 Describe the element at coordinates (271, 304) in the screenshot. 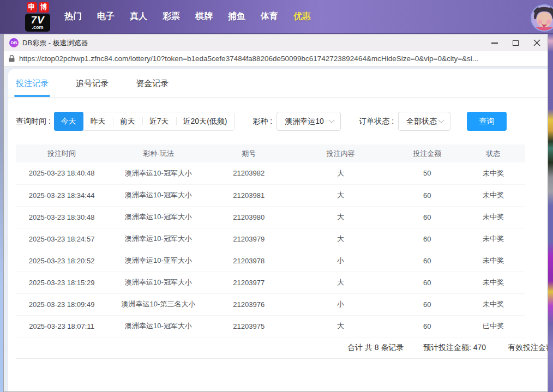

I see `table-row: 2025-03-23 18:09:49 澳洲幸运10-第三名大小 2120397…` at that location.